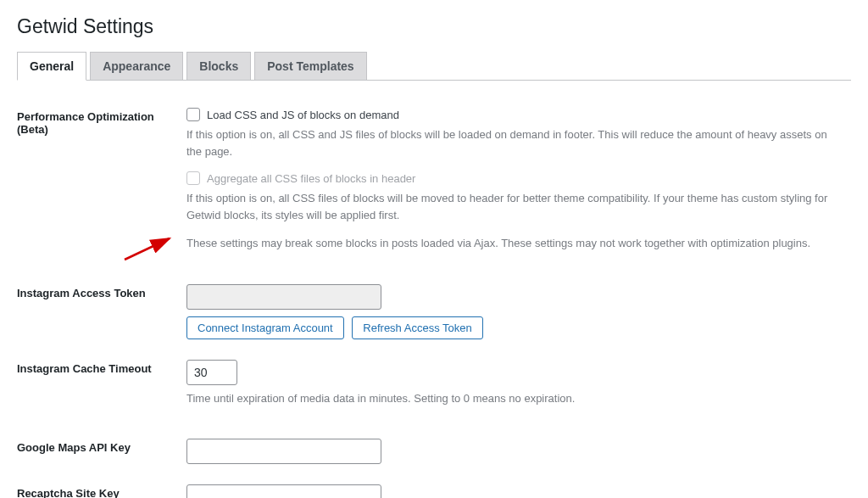  What do you see at coordinates (434, 27) in the screenshot?
I see `page-title: Getwid Settings` at bounding box center [434, 27].